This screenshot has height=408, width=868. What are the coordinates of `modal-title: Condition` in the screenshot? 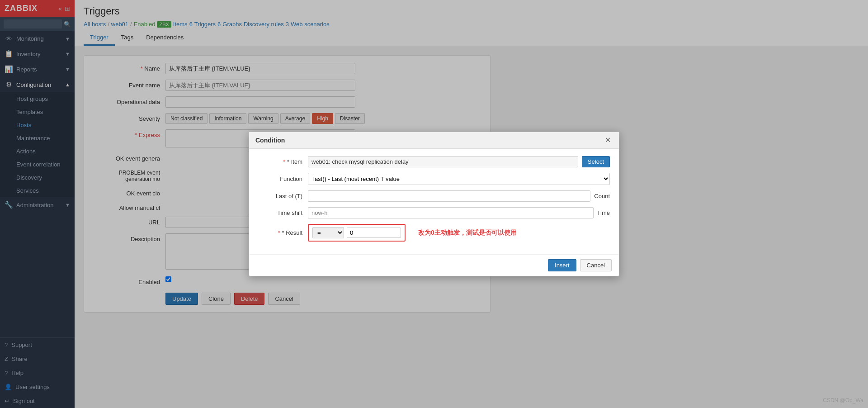 It's located at (270, 140).